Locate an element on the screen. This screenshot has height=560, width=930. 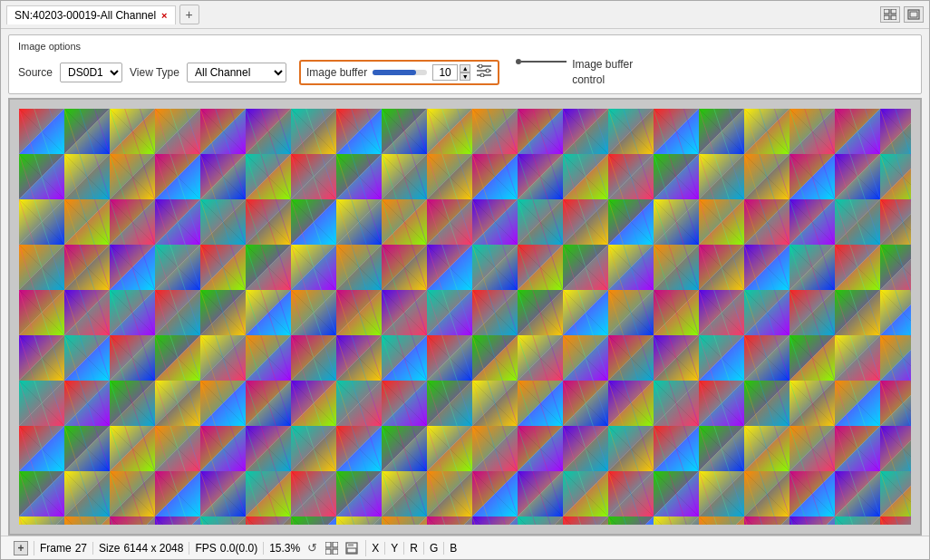
tile-icon is located at coordinates (890, 14).